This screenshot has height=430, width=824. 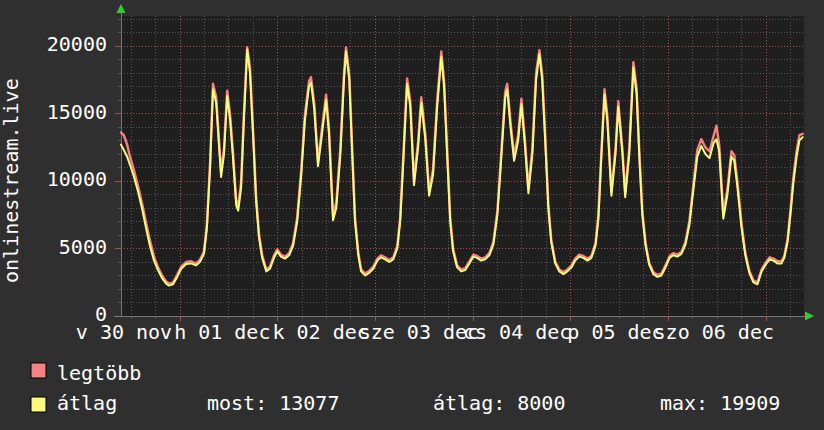 What do you see at coordinates (615, 332) in the screenshot?
I see `x-tick-label: p 05 dec` at bounding box center [615, 332].